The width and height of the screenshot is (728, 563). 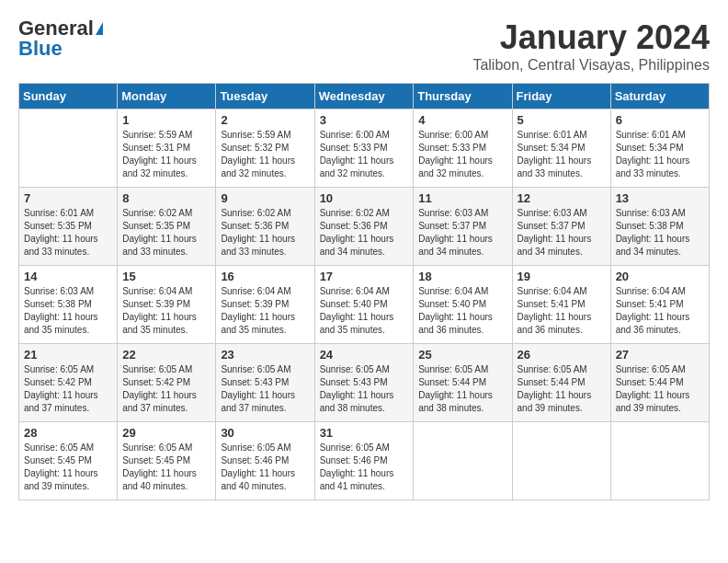 What do you see at coordinates (463, 226) in the screenshot?
I see `calendar-cell: 11Sunrise: 6:03 AMSunset: 5:37 PMDayligh…` at bounding box center [463, 226].